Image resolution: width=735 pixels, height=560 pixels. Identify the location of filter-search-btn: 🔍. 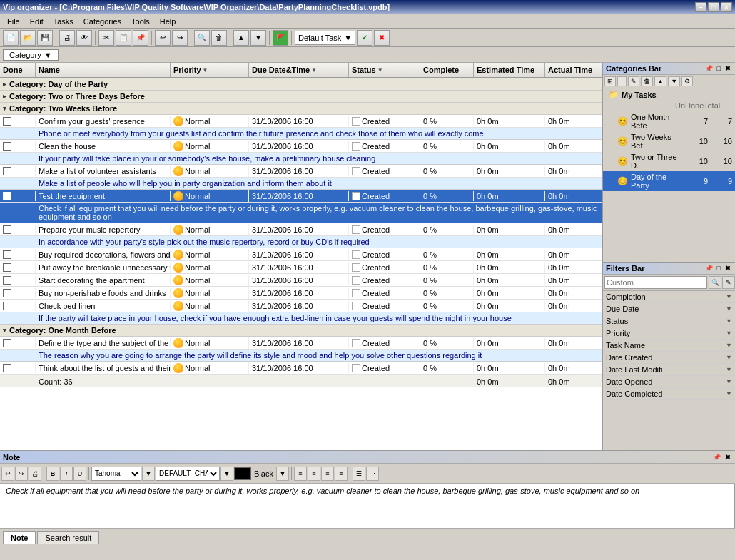
(715, 282).